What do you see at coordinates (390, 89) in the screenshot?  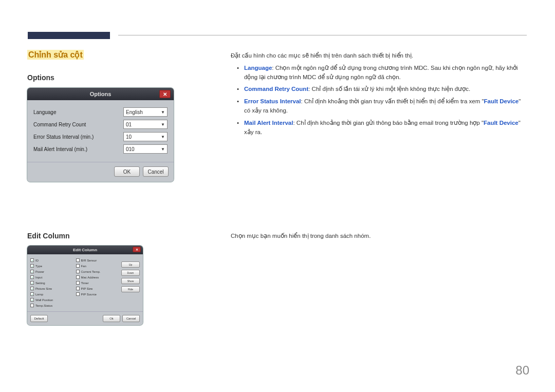 I see `desc-retry: : Chỉ định số lần tái xử lý khi một lệnh…` at bounding box center [390, 89].